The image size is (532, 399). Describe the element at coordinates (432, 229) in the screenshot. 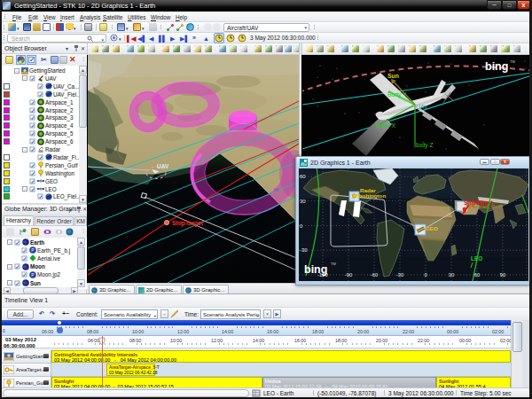

I see `svg-text: GEO` at that location.